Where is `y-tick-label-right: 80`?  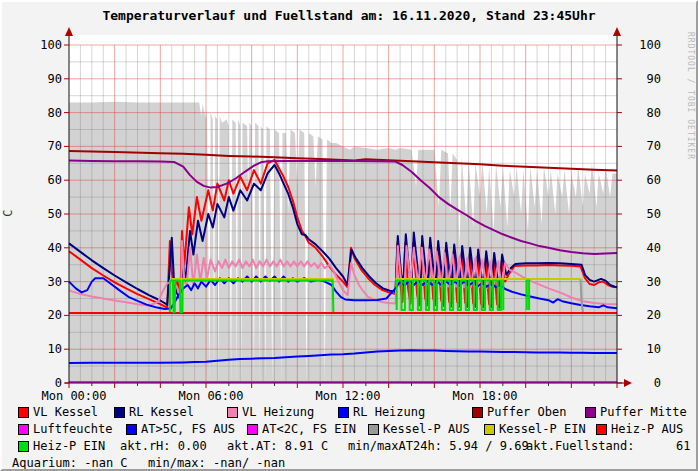 y-tick-label-right: 80 is located at coordinates (646, 114).